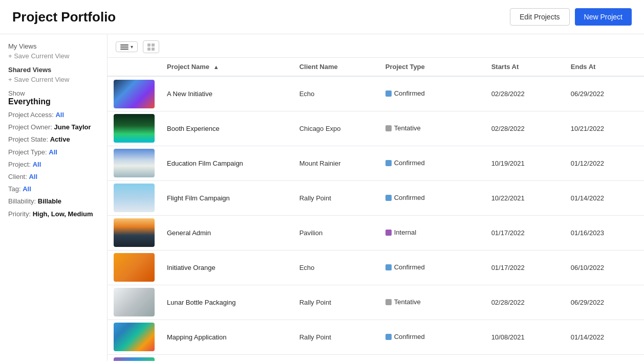 The width and height of the screenshot is (644, 364). Describe the element at coordinates (376, 267) in the screenshot. I see `table-row: Initiative OrangeEchoConfirmed01/17/2022…` at that location.